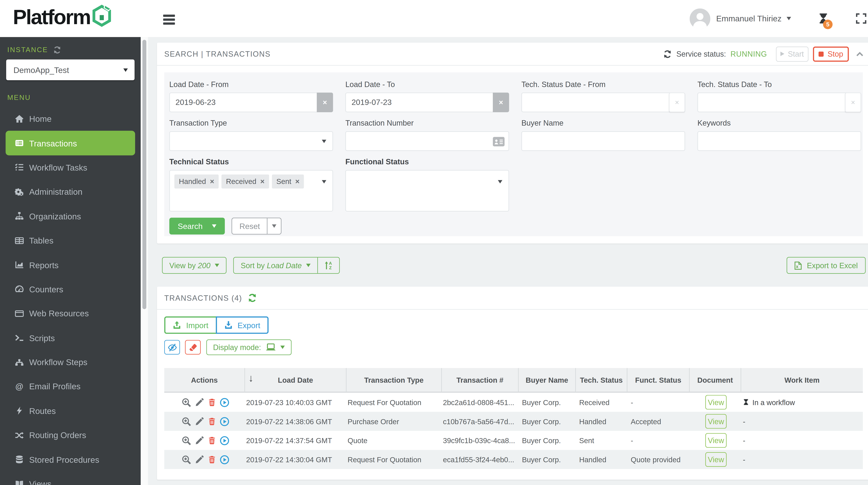 Image resolution: width=868 pixels, height=485 pixels. I want to click on sidebar-toggle-button, so click(169, 21).